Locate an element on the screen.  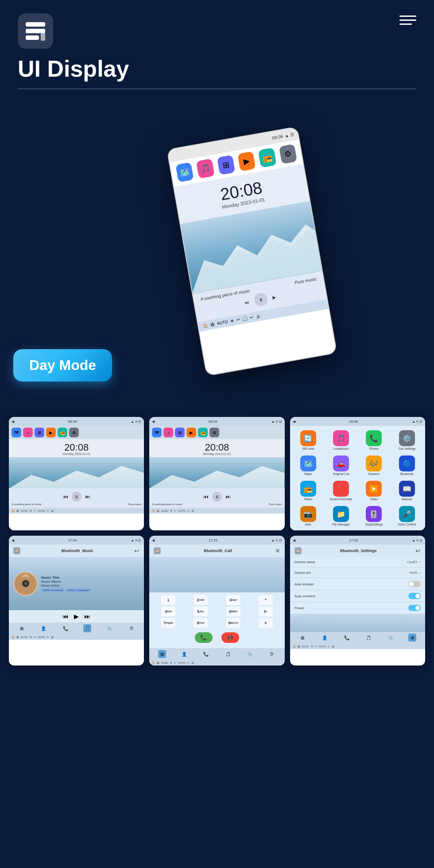
app-apps: ⊞ is located at coordinates (226, 165).